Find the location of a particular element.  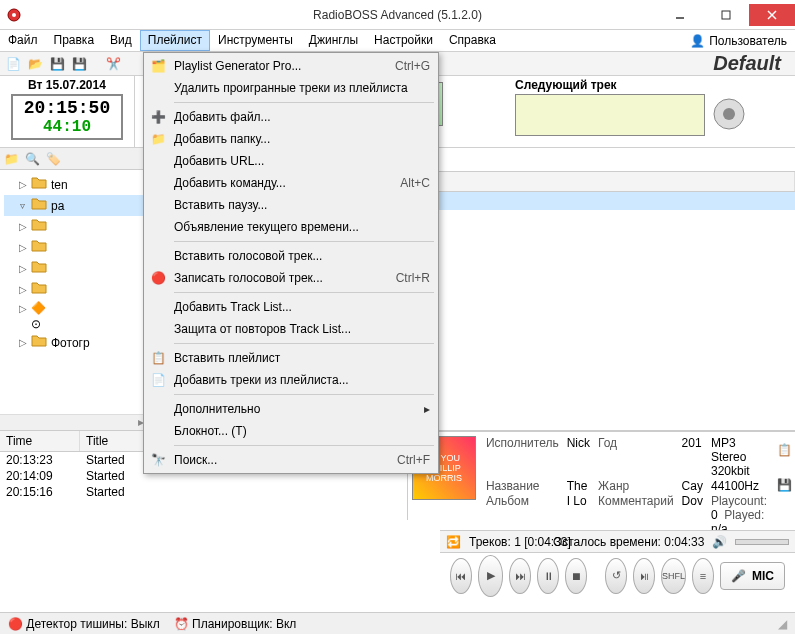

volume-slider is located at coordinates (762, 542).